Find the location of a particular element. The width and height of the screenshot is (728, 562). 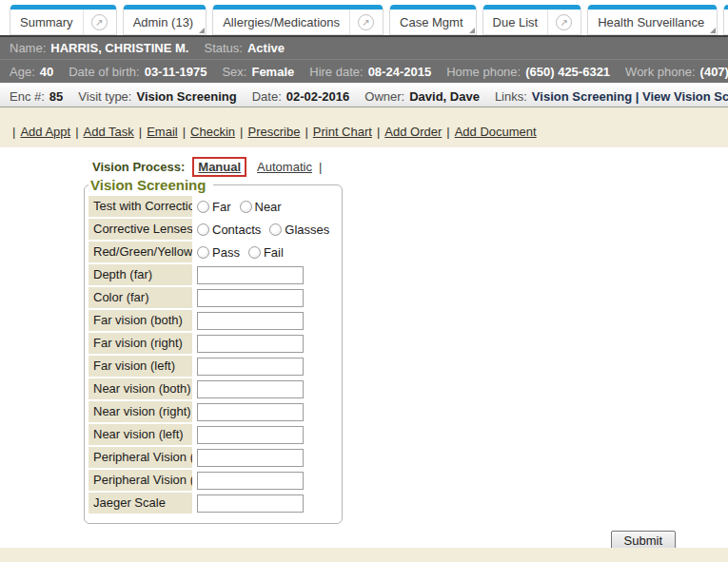

radio-label: Near is located at coordinates (268, 207).